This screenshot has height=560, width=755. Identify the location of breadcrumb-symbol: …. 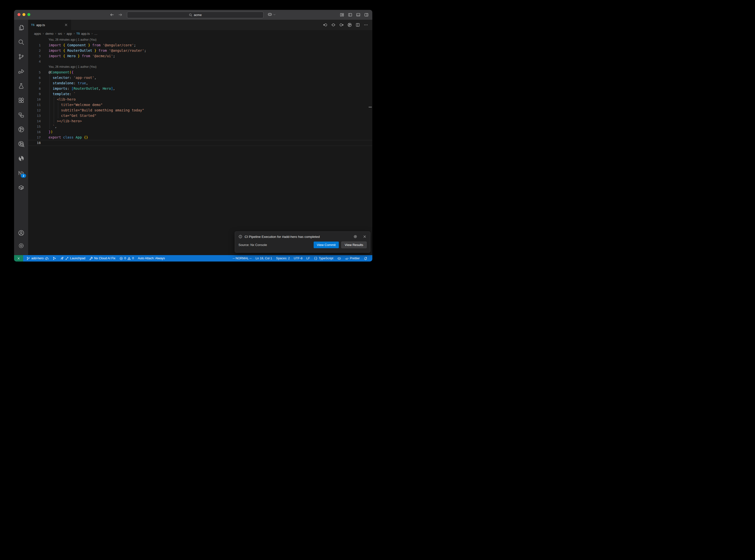
(96, 34).